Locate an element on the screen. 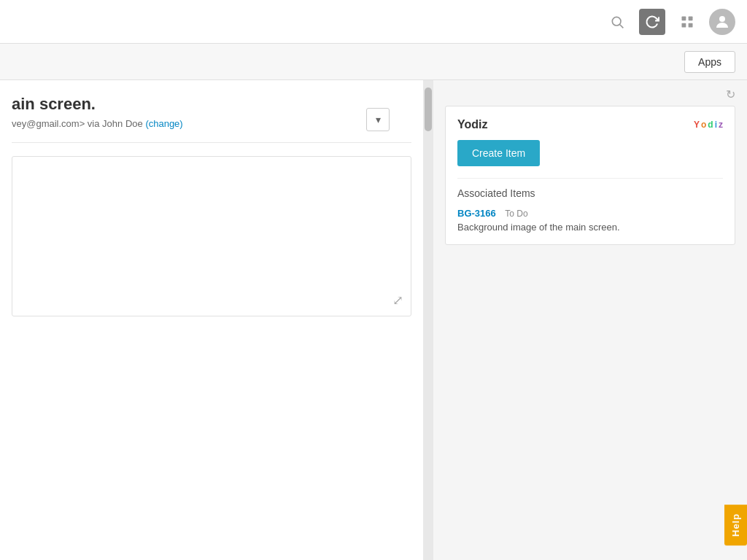 This screenshot has width=747, height=560. yodiz-logo: Yodiz is located at coordinates (708, 125).